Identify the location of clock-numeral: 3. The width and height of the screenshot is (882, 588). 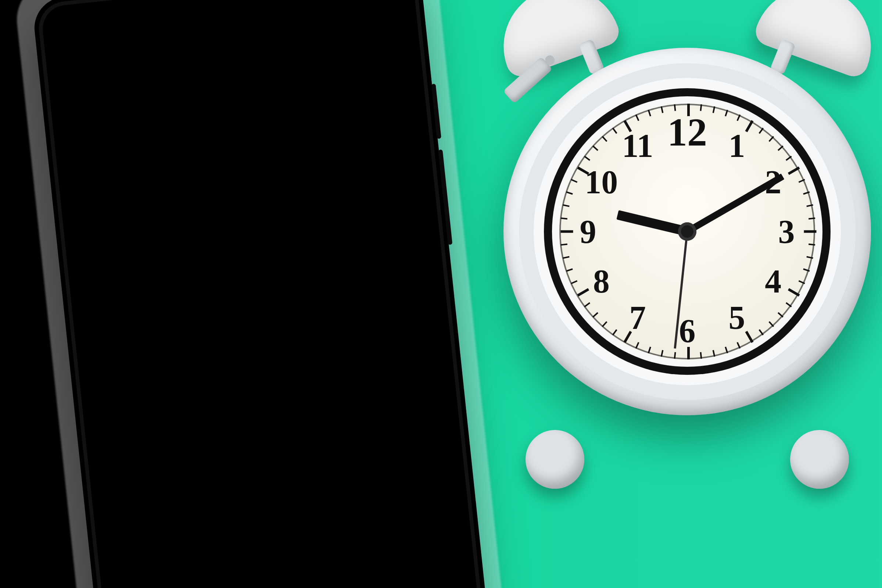
(787, 232).